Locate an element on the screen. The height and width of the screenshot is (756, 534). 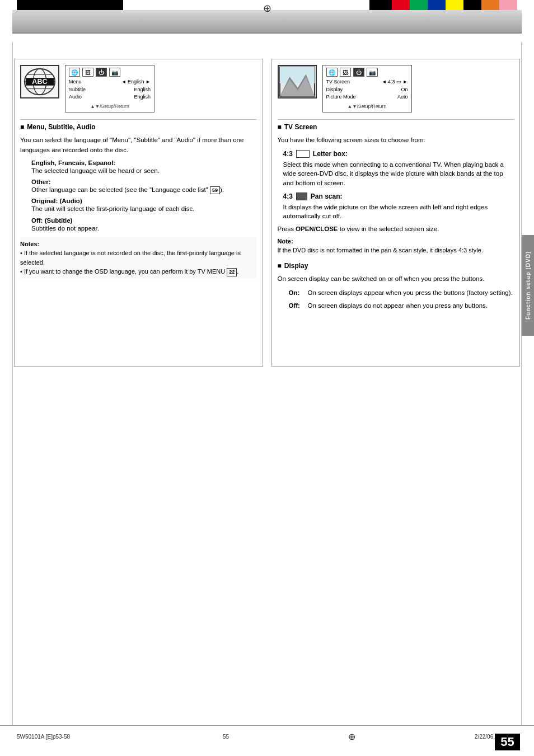
body-off: Subtitles do not appear. is located at coordinates (144, 228).